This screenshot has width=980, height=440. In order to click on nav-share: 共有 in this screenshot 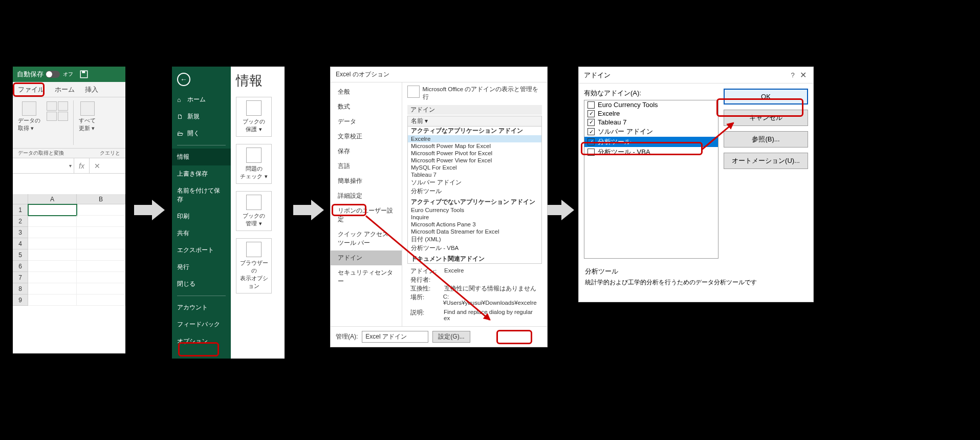, I will do `click(202, 234)`.